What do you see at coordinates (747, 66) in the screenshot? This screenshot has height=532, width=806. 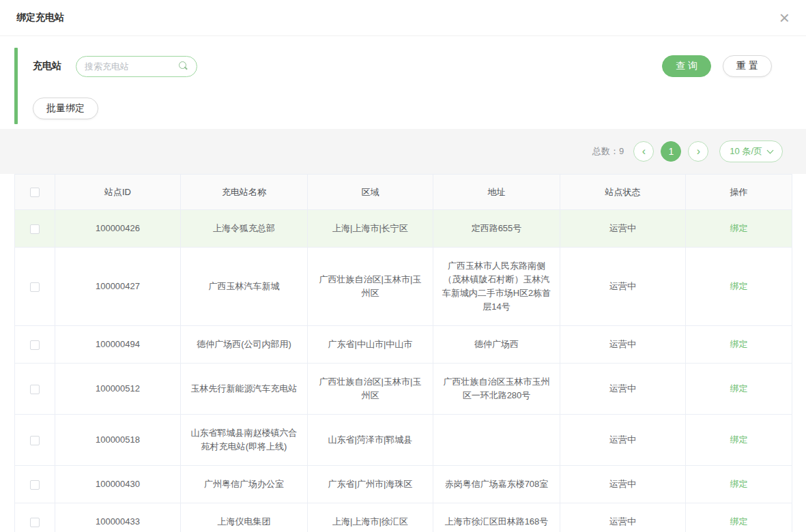 I see `reset-button: 重 置` at bounding box center [747, 66].